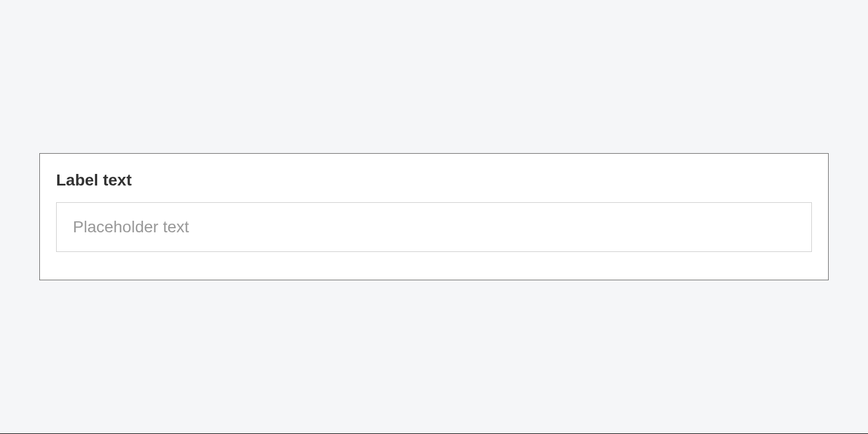 This screenshot has height=434, width=868. I want to click on input-label: Label text, so click(434, 180).